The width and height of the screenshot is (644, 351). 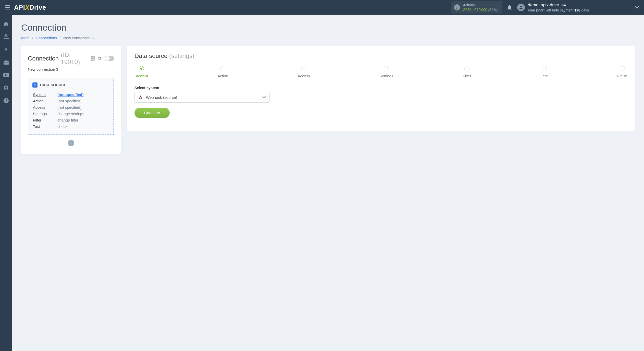 What do you see at coordinates (322, 7) in the screenshot?
I see `top-bar: APIXDrive i Actions: 2'951 of 10'000 (30…` at bounding box center [322, 7].